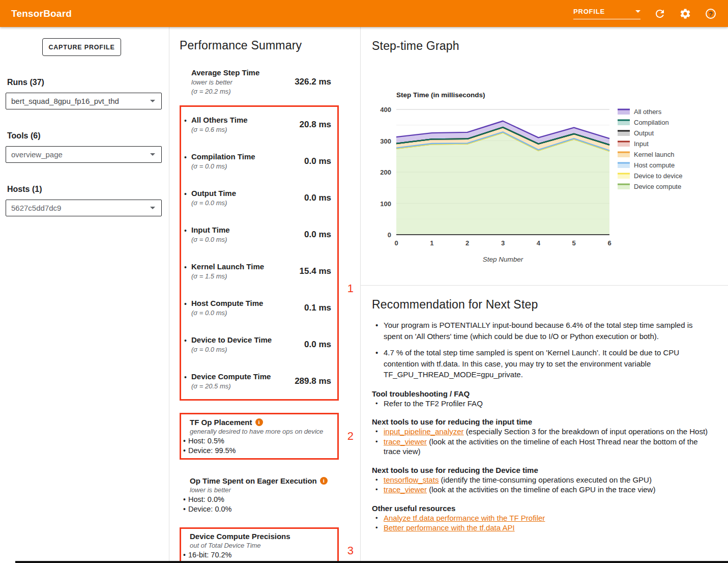 The image size is (728, 563). I want to click on annotation-number-3: 3, so click(351, 550).